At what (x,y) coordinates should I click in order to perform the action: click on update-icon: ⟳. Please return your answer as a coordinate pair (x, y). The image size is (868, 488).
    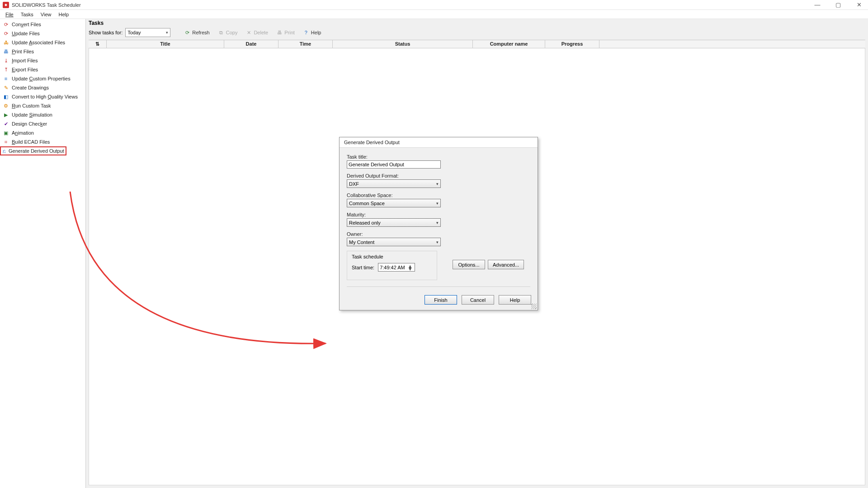
    Looking at the image, I should click on (6, 33).